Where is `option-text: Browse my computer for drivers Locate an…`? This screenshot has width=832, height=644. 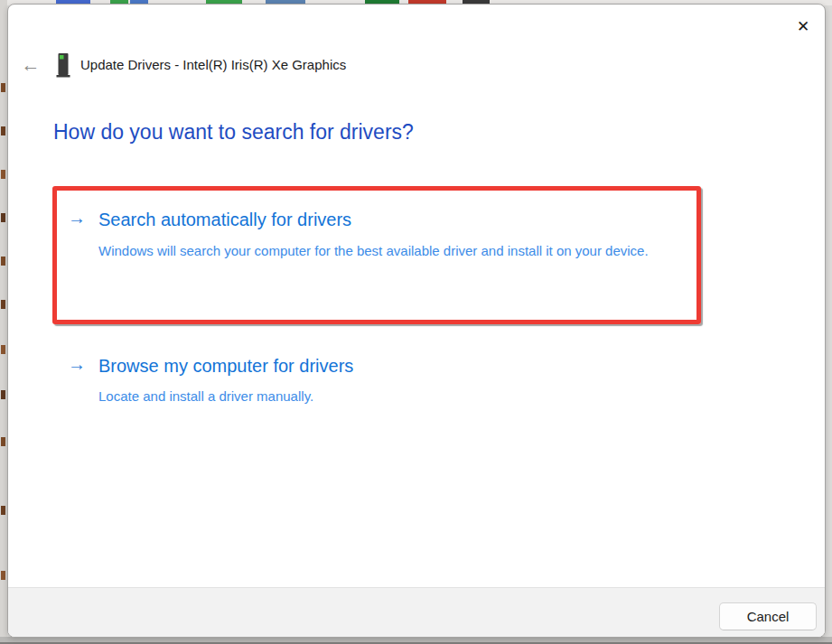 option-text: Browse my computer for drivers Locate an… is located at coordinates (226, 381).